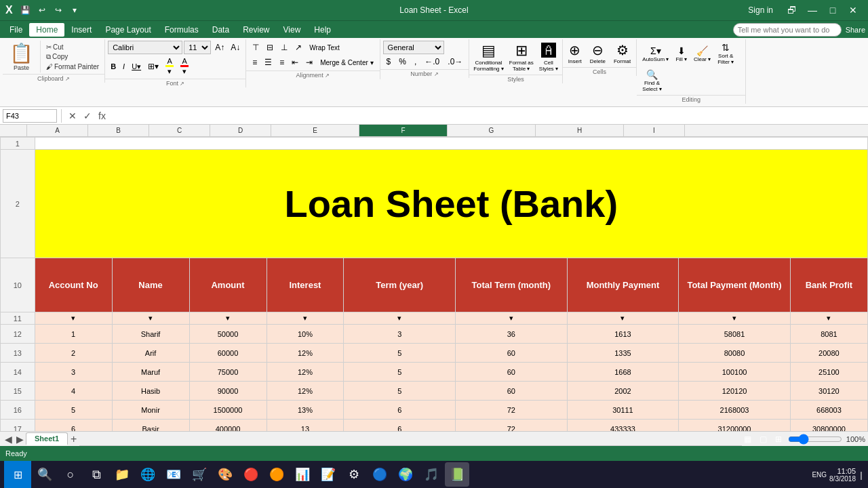 This screenshot has width=868, height=488. Describe the element at coordinates (8, 439) in the screenshot. I see `scroll-left-sheets-button: ◀` at that location.